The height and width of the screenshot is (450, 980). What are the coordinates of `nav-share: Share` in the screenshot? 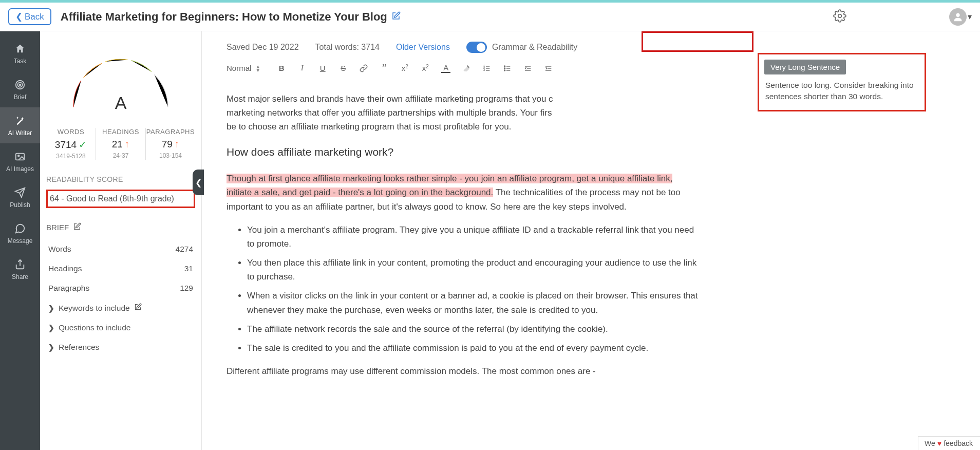 It's located at (20, 269).